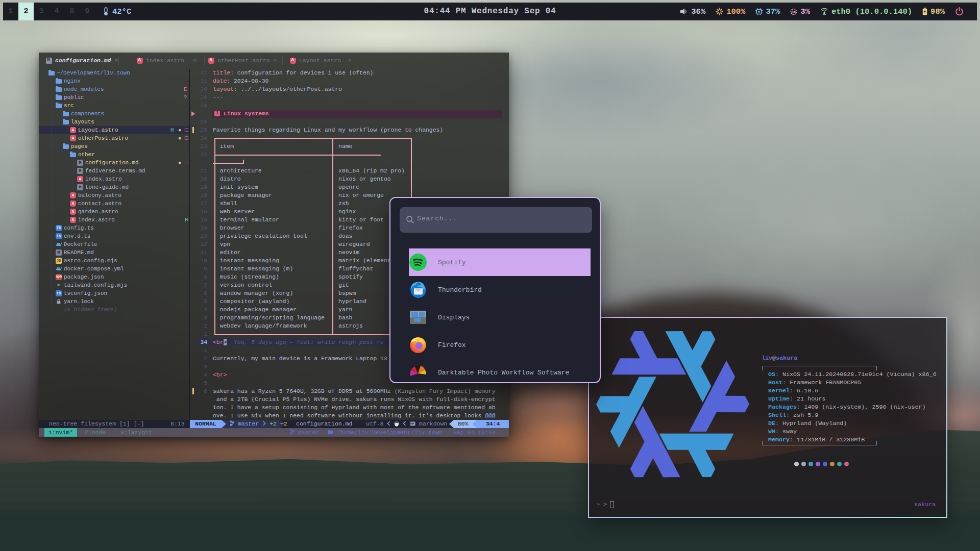 This screenshot has width=980, height=551. Describe the element at coordinates (794, 12) in the screenshot. I see `svg-text: GN` at that location.